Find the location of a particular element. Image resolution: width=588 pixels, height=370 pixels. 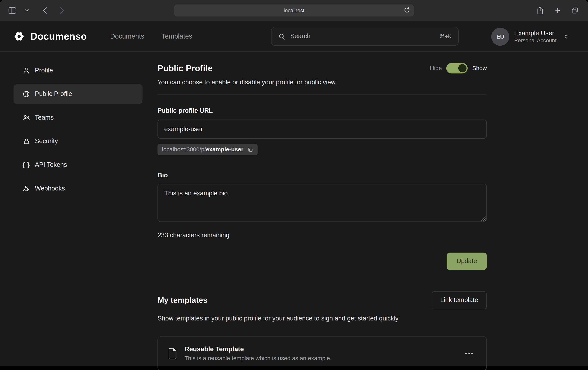

profile-link-slug: example-user is located at coordinates (225, 149).